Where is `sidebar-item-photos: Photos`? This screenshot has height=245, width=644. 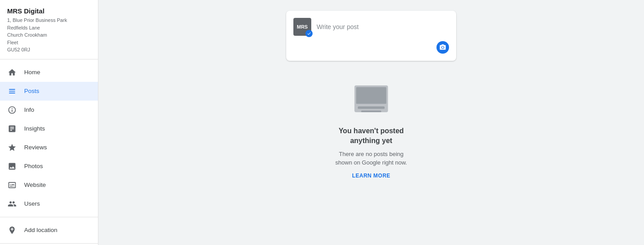
sidebar-item-photos: Photos is located at coordinates (49, 166).